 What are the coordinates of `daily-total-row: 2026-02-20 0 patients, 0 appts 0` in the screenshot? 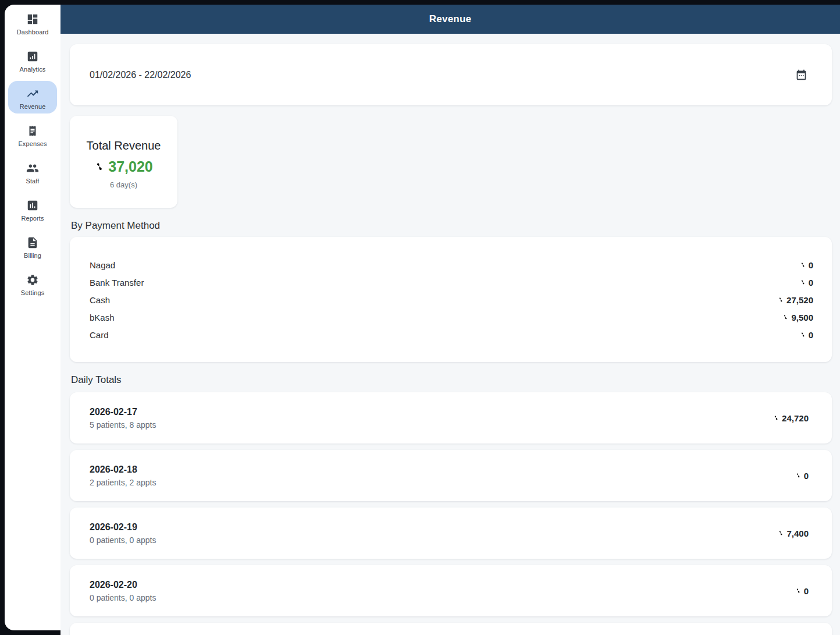 It's located at (451, 591).